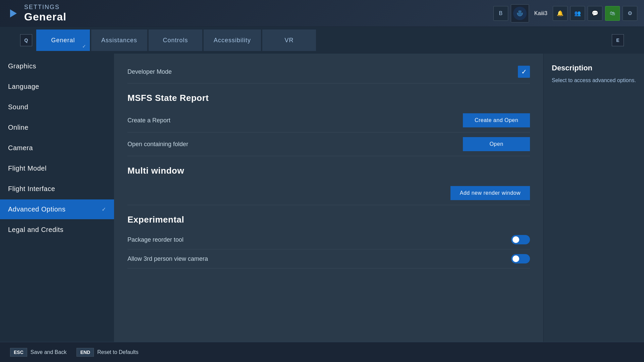 Image resolution: width=644 pixels, height=362 pixels. I want to click on description-text: Select to access advanced options., so click(594, 80).